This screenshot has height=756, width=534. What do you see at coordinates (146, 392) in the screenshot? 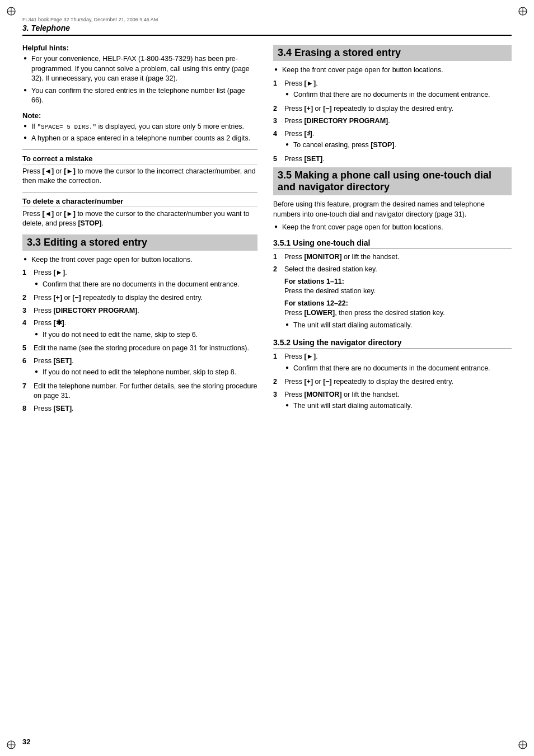
I see `step-content-7: Edit the telephone number. For further d…` at bounding box center [146, 392].